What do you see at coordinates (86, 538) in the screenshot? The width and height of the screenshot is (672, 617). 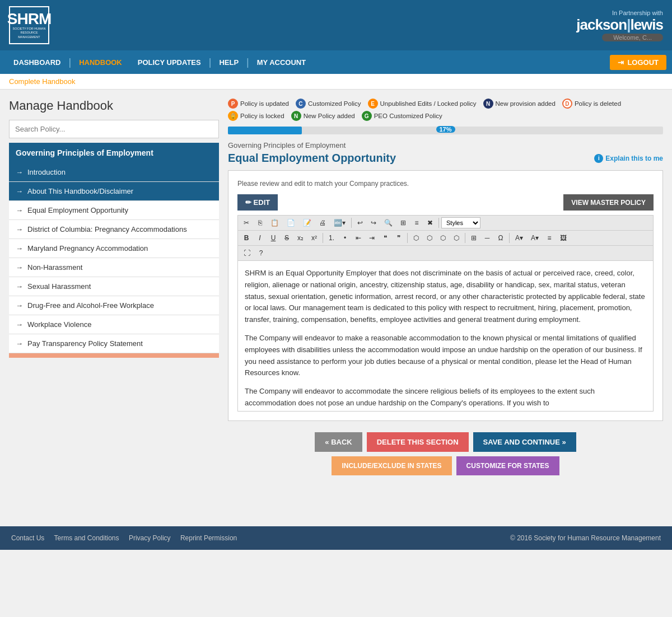 I see `footer-terms: Terms and Conditions` at bounding box center [86, 538].